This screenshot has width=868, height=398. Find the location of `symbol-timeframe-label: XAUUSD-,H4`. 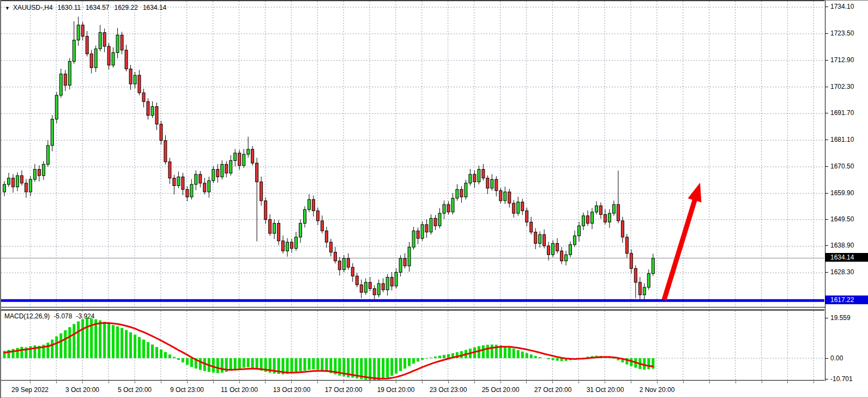

symbol-timeframe-label: XAUUSD-,H4 is located at coordinates (33, 8).